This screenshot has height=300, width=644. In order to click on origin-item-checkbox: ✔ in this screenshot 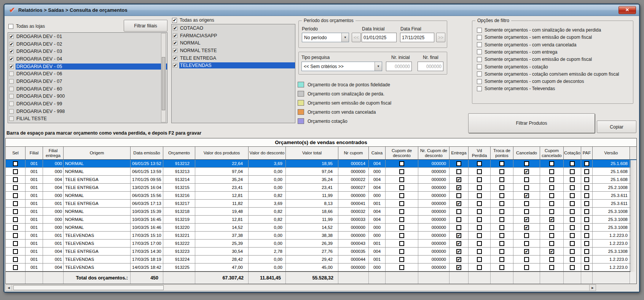, I will do `click(175, 65)`.